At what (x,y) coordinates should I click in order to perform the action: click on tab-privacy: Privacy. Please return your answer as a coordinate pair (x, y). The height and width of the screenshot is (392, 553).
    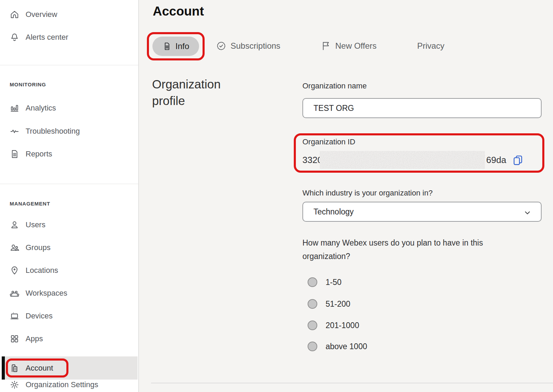
    Looking at the image, I should click on (431, 46).